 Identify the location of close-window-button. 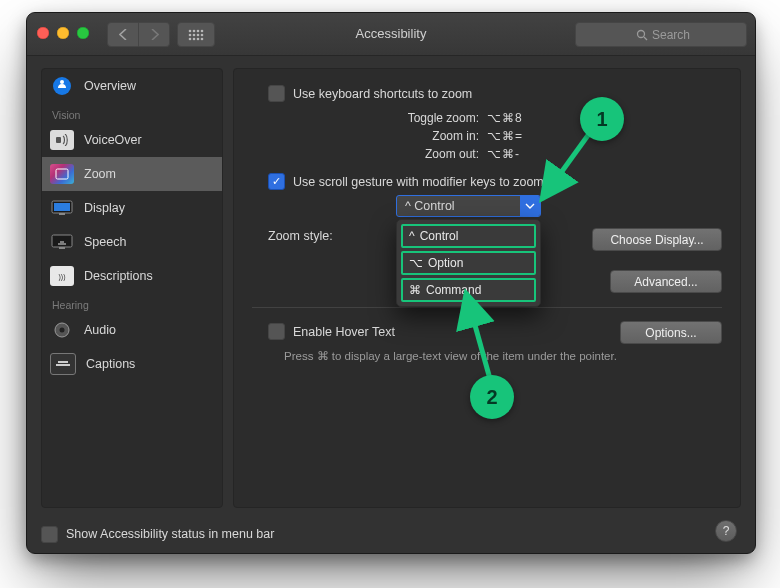
(43, 33).